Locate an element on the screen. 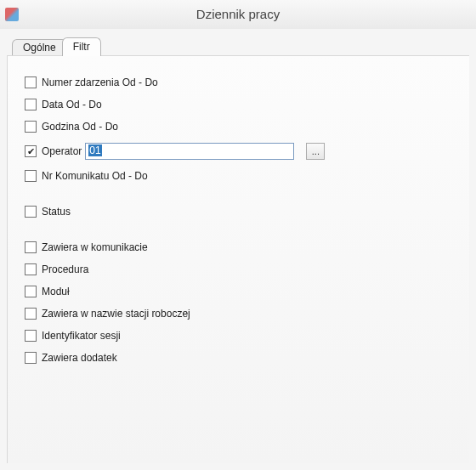  window-title: Dziennik pracy is located at coordinates (238, 14).